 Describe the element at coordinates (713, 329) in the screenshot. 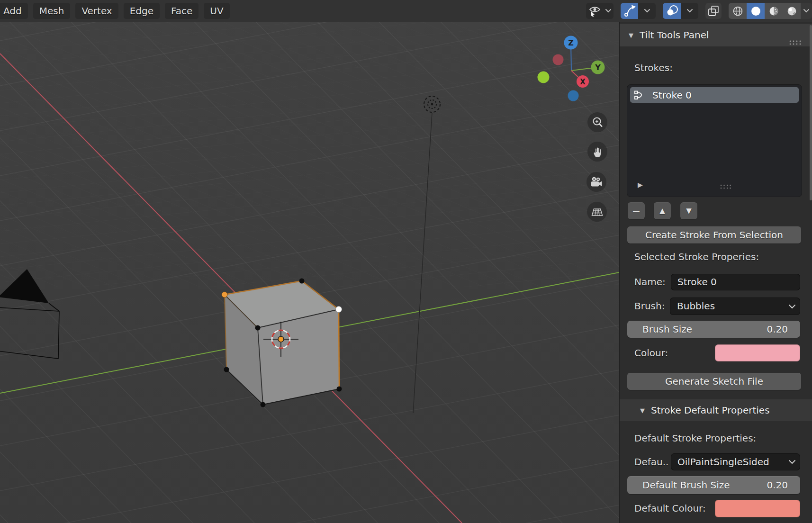

I see `brush-size-slider: Brush Size 0.20` at that location.